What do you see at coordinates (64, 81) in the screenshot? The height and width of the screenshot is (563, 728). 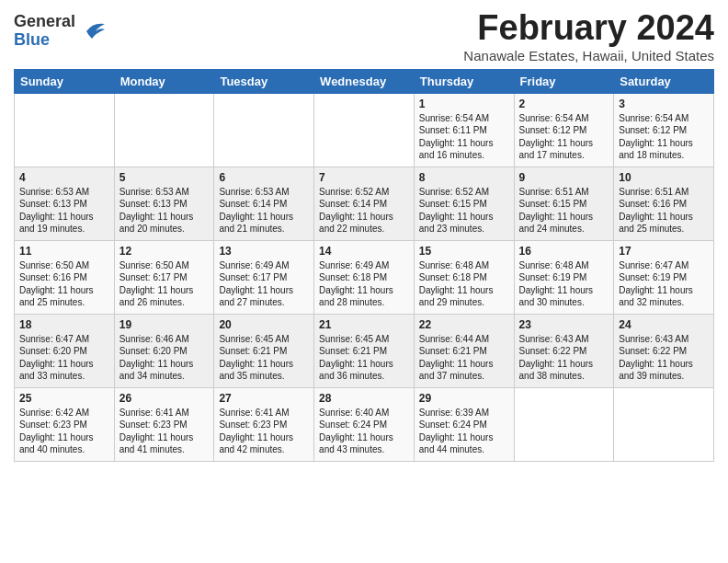 I see `calendar-header-sunday: Sunday` at bounding box center [64, 81].